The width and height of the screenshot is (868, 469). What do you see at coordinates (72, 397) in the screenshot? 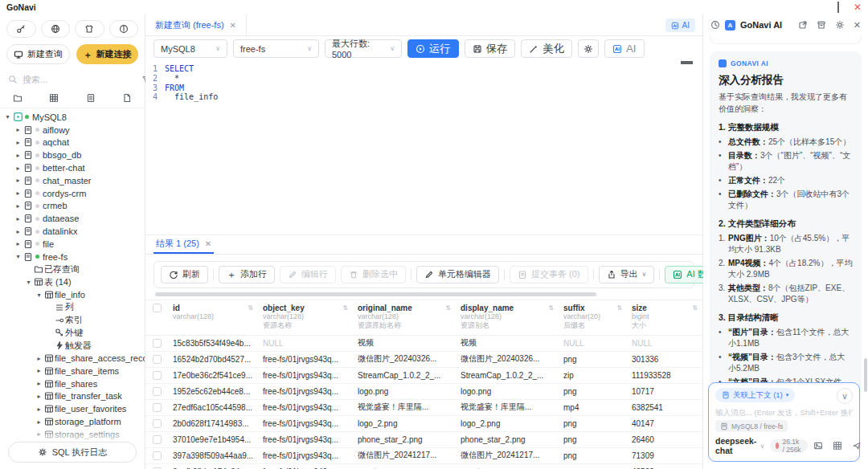
I see `tree-item: ▸file_transfer_task` at bounding box center [72, 397].